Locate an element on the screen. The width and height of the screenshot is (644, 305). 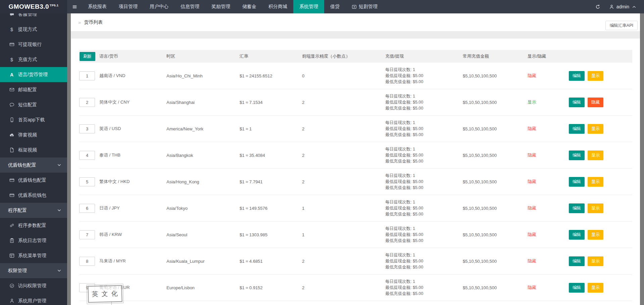
row-precision: 0 is located at coordinates (344, 76).